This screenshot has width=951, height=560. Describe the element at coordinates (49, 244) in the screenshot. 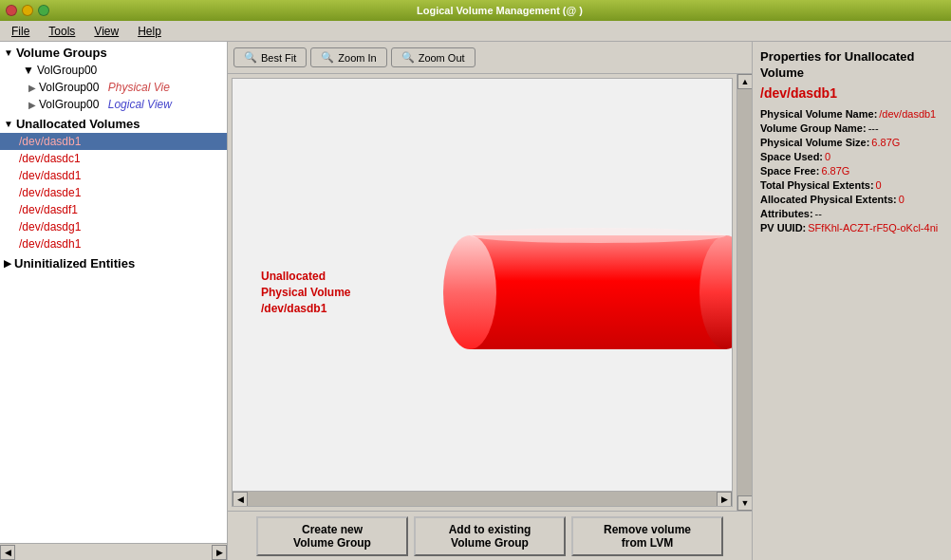

I see `dasdh1-label: /dev/dasdh1` at that location.